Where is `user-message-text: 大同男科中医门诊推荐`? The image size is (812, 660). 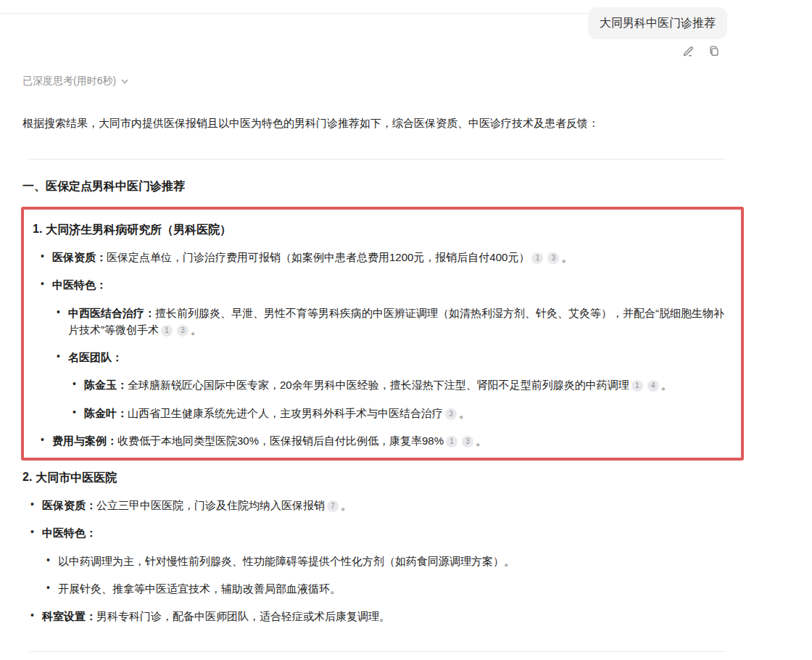
user-message-text: 大同男科中医门诊推荐 is located at coordinates (658, 23).